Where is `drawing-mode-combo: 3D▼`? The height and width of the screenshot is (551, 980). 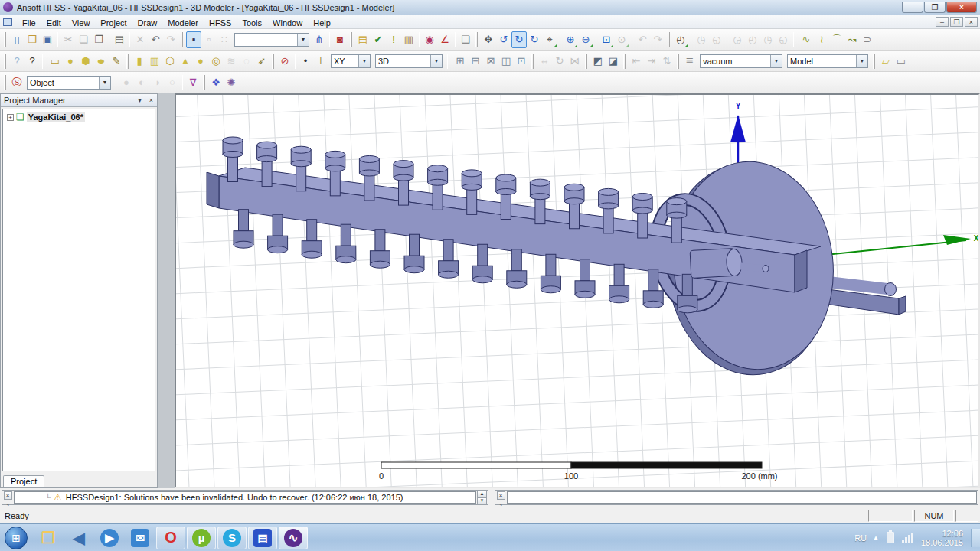 drawing-mode-combo: 3D▼ is located at coordinates (409, 61).